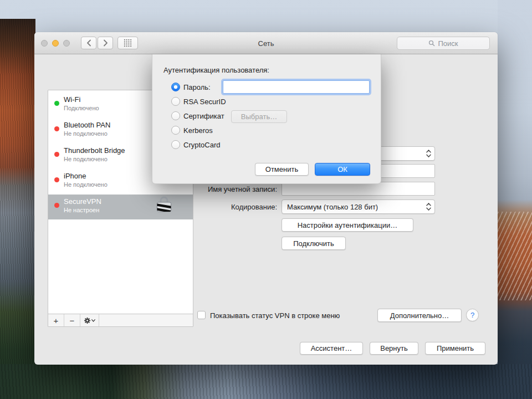 The height and width of the screenshot is (399, 532). I want to click on assistant-button: Ассистент…, so click(331, 348).